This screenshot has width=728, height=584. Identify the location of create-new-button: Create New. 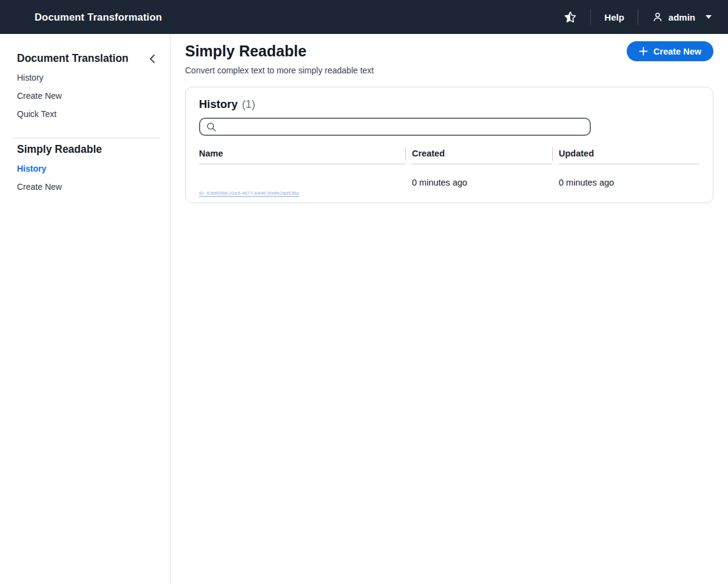
(670, 51).